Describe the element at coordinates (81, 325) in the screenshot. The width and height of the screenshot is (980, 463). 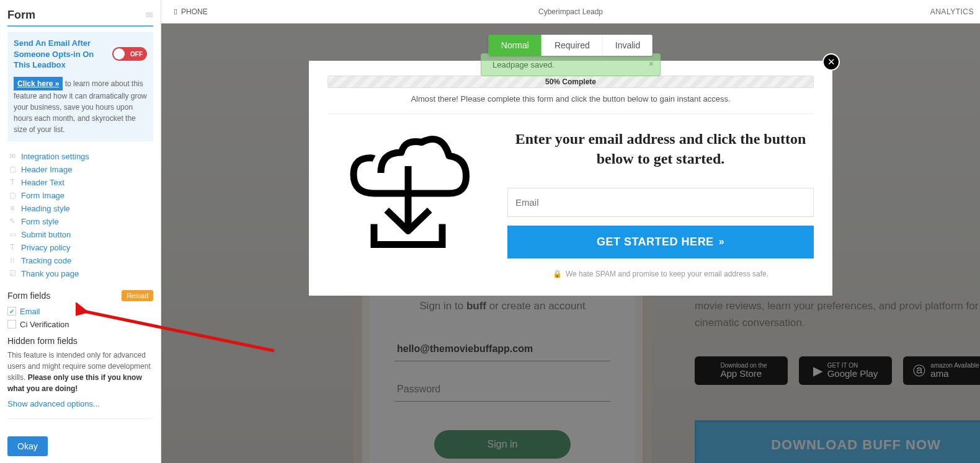
I see `field-ci-verification: Ci Verification` at that location.